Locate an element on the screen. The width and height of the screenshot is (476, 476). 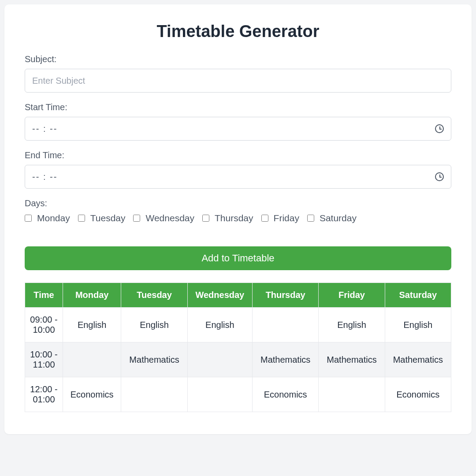
table-row: 10:00 - 11:00MathematicsMathematicsMathe… is located at coordinates (238, 360).